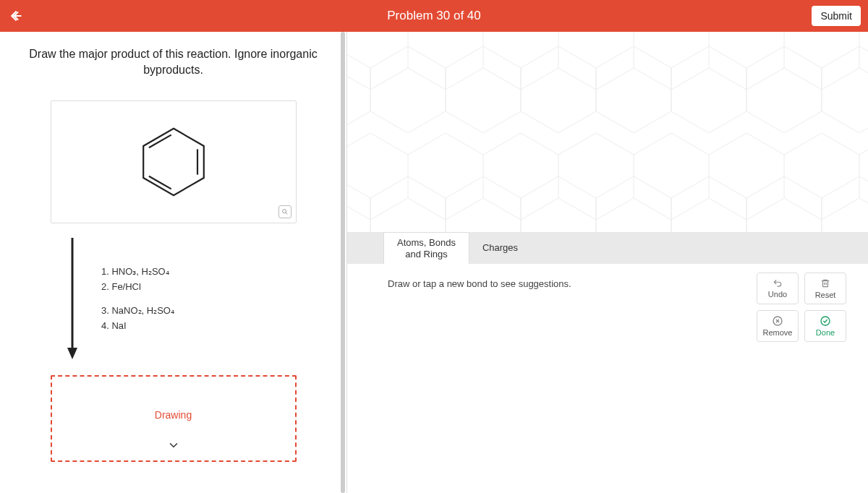  What do you see at coordinates (174, 62) in the screenshot?
I see `problem-prompt: Draw the major product of this reaction.…` at bounding box center [174, 62].